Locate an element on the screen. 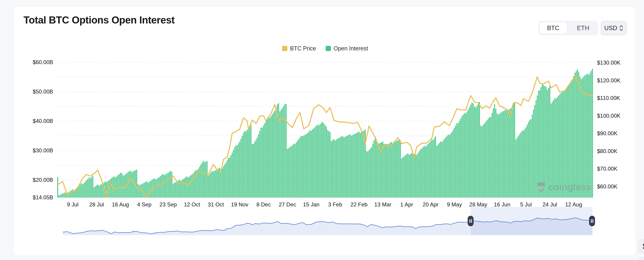 The height and width of the screenshot is (260, 644). x-axis-tick-label: 12 Oct is located at coordinates (192, 204).